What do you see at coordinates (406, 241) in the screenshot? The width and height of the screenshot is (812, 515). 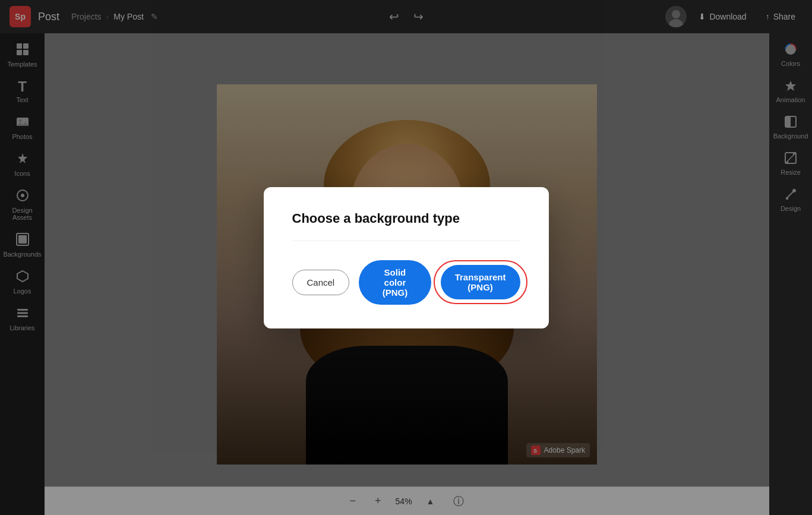 I see `modal-divider` at bounding box center [406, 241].